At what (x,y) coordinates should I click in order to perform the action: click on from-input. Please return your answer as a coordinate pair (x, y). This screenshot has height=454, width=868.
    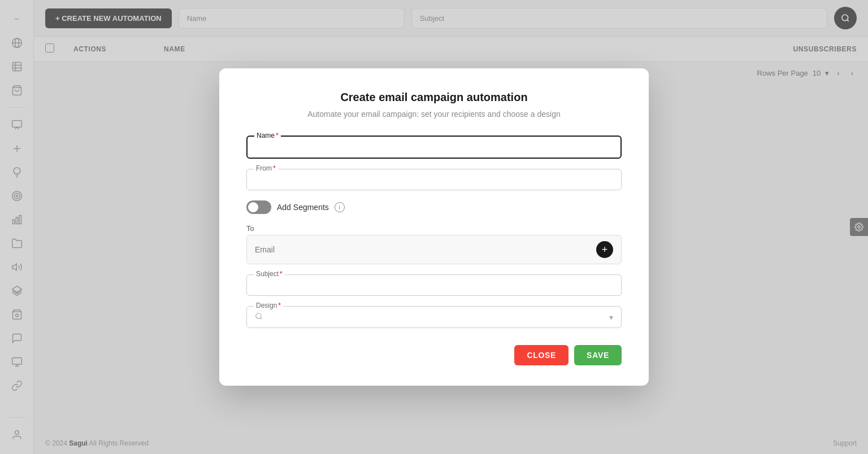
    Looking at the image, I should click on (434, 180).